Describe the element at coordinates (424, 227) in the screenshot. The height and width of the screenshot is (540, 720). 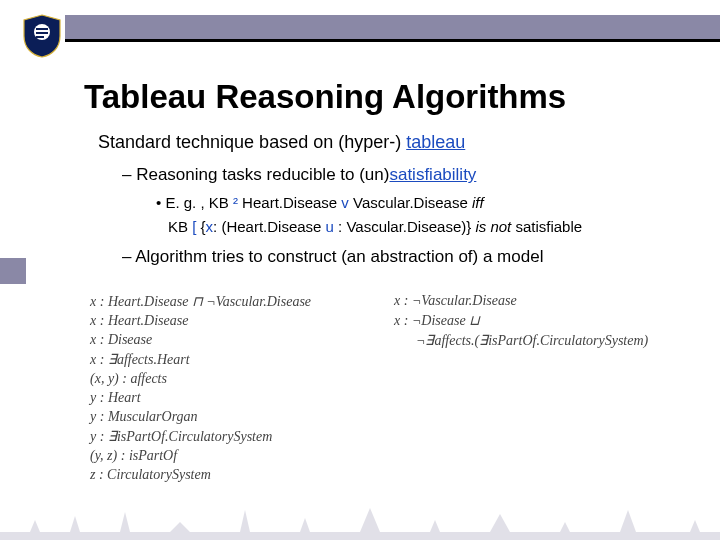
I see `example-line-2: KB [ {x: (Heart.Disease u : Vascular.Dis…` at that location.